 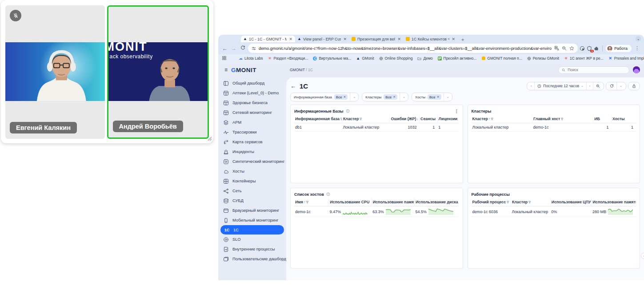 What do you see at coordinates (252, 191) in the screenshot?
I see `sidebar-item-12-network: Сеть` at bounding box center [252, 191].